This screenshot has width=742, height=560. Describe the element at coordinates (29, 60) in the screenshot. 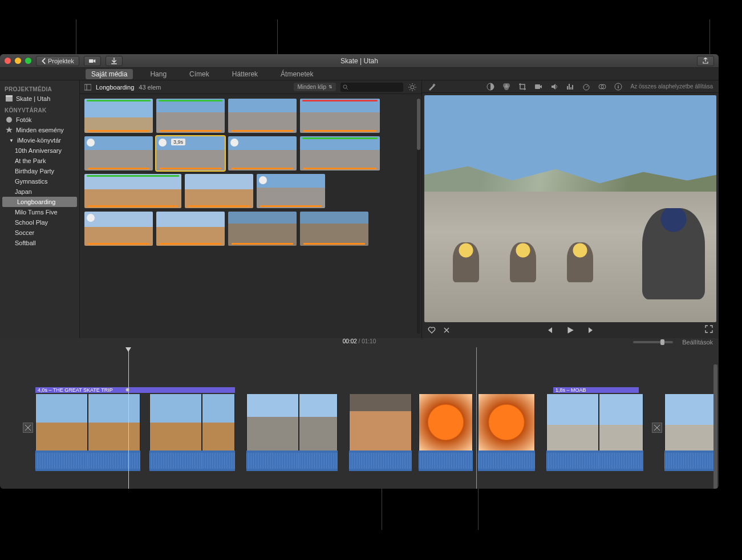

I see `zoom-window-button` at that location.